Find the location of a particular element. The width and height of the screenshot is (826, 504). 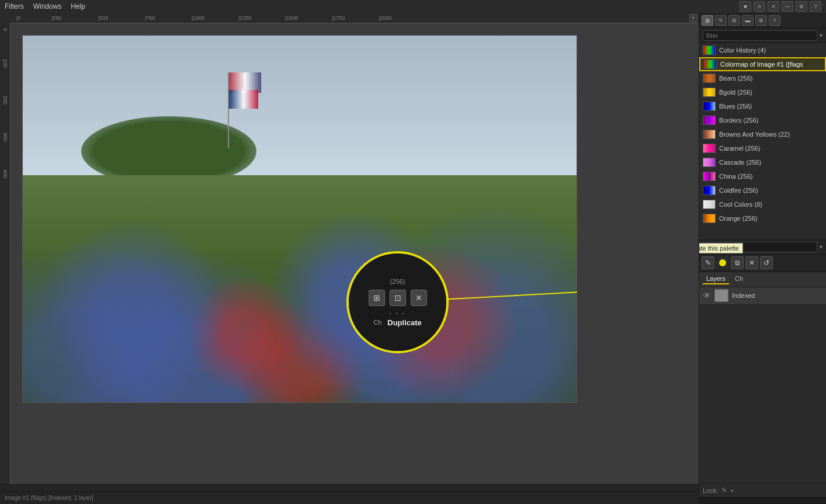

palette-item-orange: Orange (256) is located at coordinates (763, 218).